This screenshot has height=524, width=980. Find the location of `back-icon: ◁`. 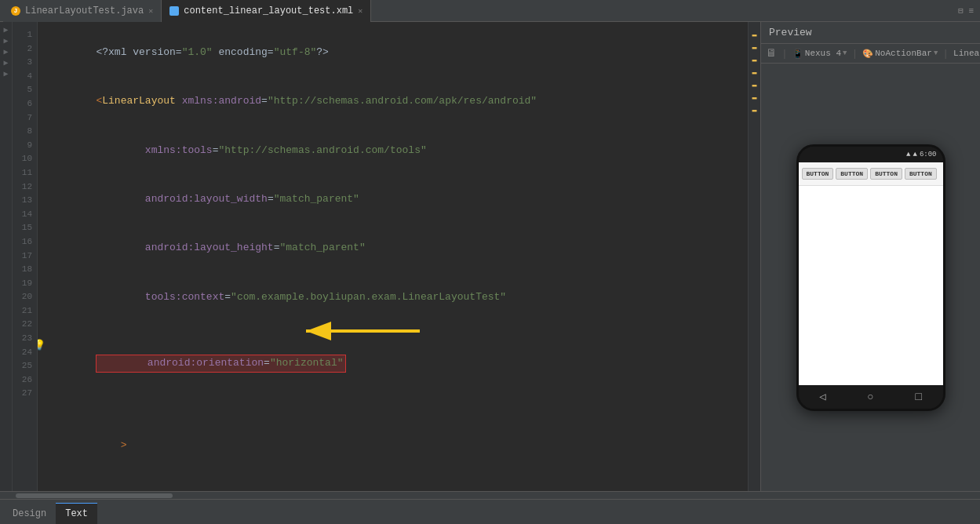

back-icon: ◁ is located at coordinates (822, 397).